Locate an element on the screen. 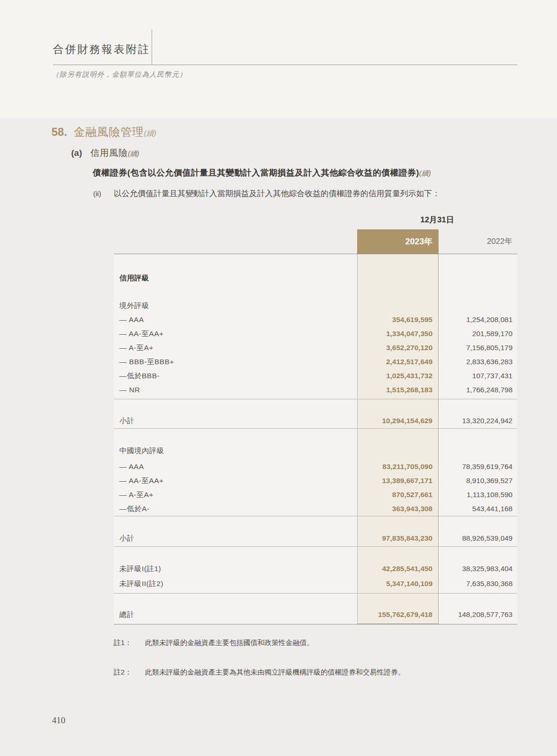 The height and width of the screenshot is (756, 557). value-2023: 2,412,517,649 is located at coordinates (409, 362).